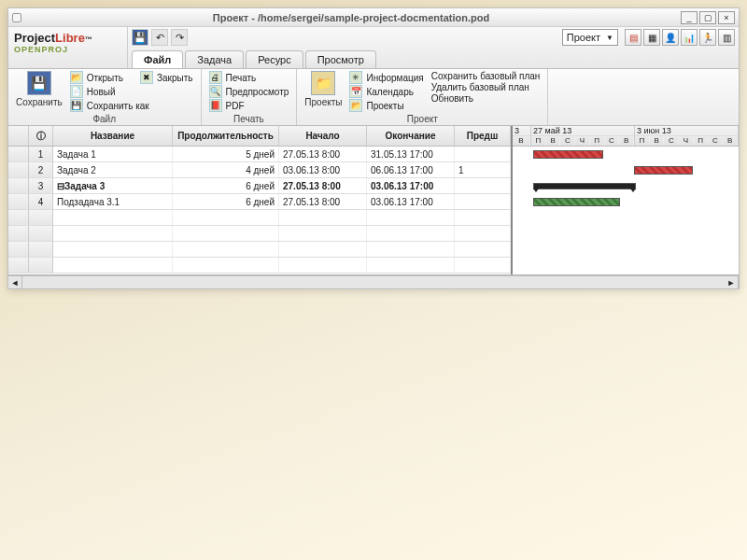 The height and width of the screenshot is (560, 747). Describe the element at coordinates (387, 105) in the screenshot. I see `proj-button: 📂Проекты` at that location.